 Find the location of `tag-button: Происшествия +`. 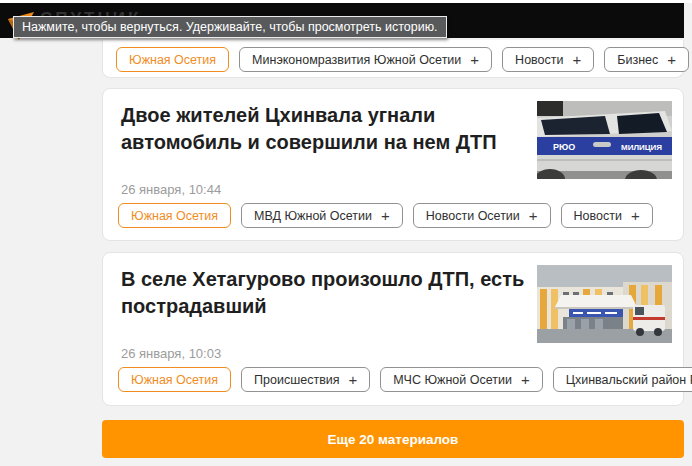

tag-button: Происшествия + is located at coordinates (306, 380).